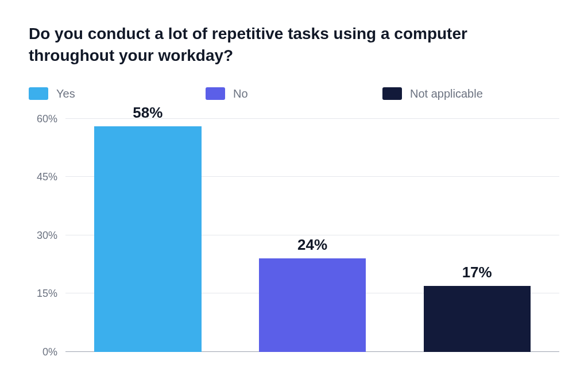  Describe the element at coordinates (241, 94) in the screenshot. I see `legend-label: No` at that location.